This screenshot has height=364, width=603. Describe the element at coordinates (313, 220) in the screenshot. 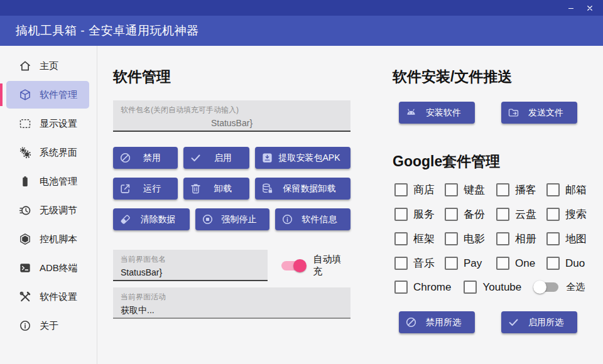

I see `app-info-button: 软件信息` at that location.